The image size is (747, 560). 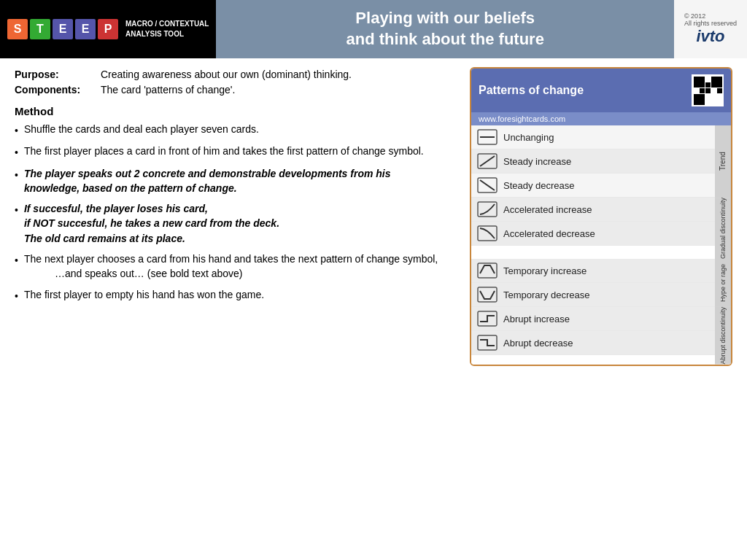 I want to click on steady-increase-icon, so click(x=487, y=161).